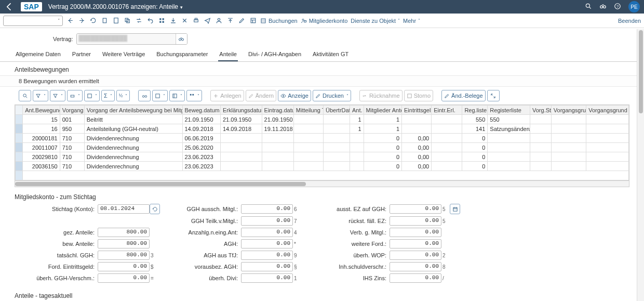 The image size is (644, 301). I want to click on page-title: Vertrag 2000/M.2000.001076 anzeigen: Ant…, so click(317, 7).